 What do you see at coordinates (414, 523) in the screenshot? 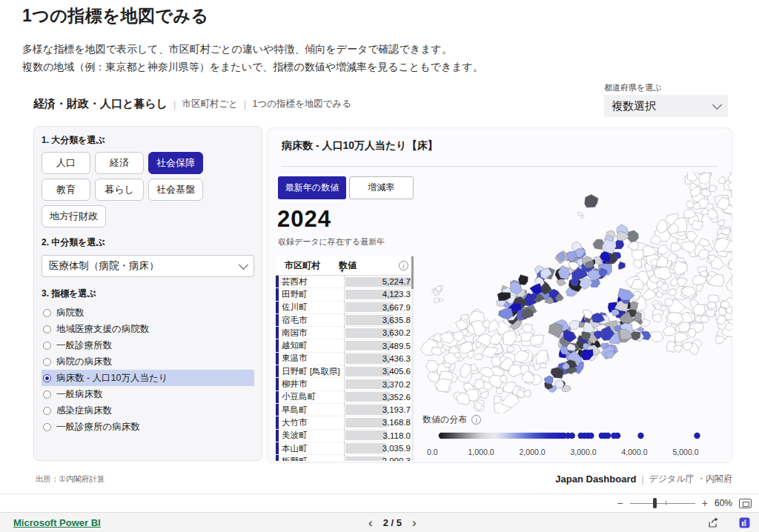
I see `next-page-icon: ›` at bounding box center [414, 523].